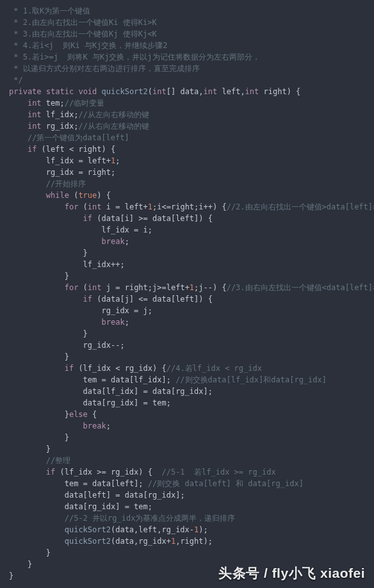 This screenshot has height=588, width=374. Describe the element at coordinates (87, 195) in the screenshot. I see `kw-true: true` at that location.